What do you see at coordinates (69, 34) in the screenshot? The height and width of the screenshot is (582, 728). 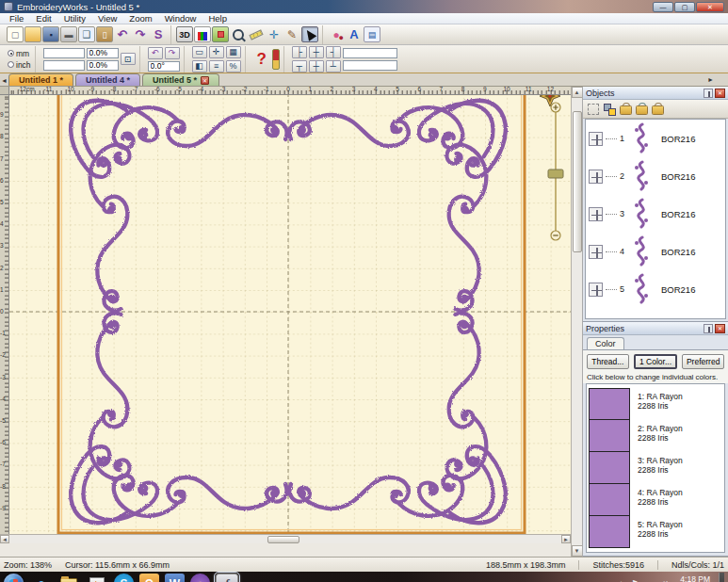 I see `print-icon: ▬` at bounding box center [69, 34].